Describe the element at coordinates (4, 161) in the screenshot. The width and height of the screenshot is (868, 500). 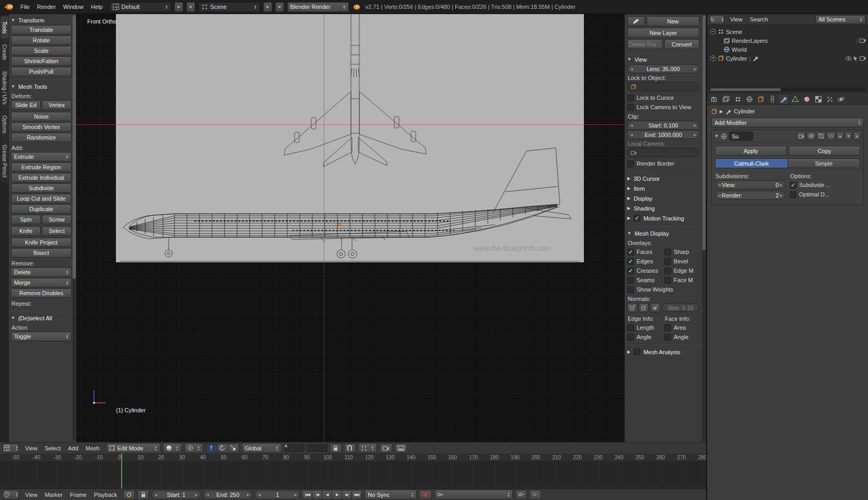
I see `toolshelf-tab: Grease Pencil` at that location.